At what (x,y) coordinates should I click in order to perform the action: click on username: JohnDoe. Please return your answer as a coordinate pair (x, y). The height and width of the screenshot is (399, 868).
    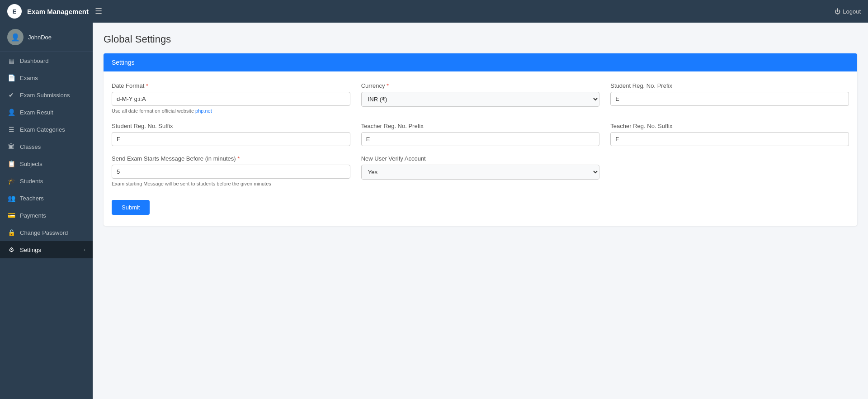
    Looking at the image, I should click on (40, 37).